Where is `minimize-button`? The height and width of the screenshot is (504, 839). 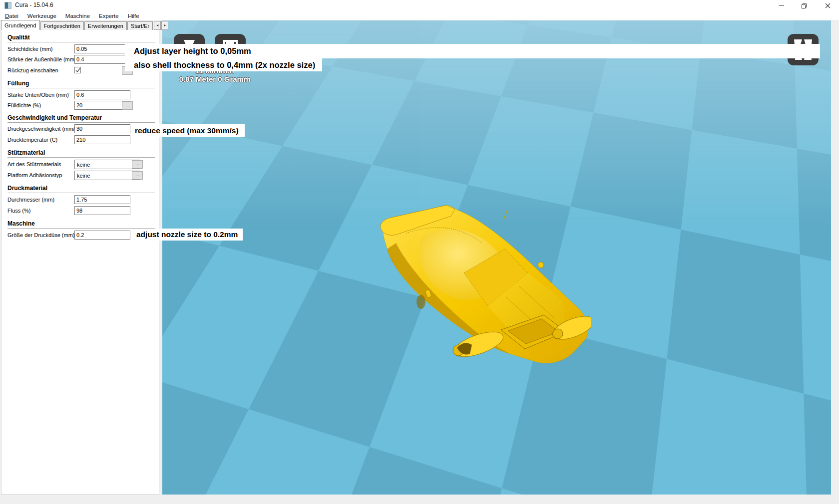 minimize-button is located at coordinates (782, 5).